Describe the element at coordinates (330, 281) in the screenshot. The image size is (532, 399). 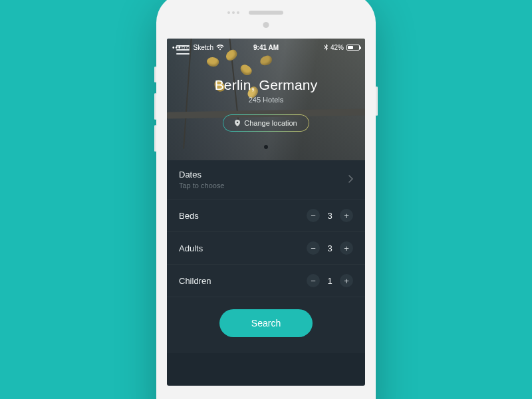
I see `children-value: 1` at that location.